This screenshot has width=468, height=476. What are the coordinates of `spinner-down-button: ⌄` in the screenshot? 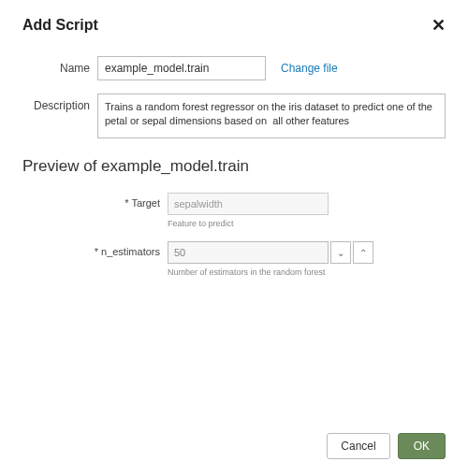 It's located at (341, 252).